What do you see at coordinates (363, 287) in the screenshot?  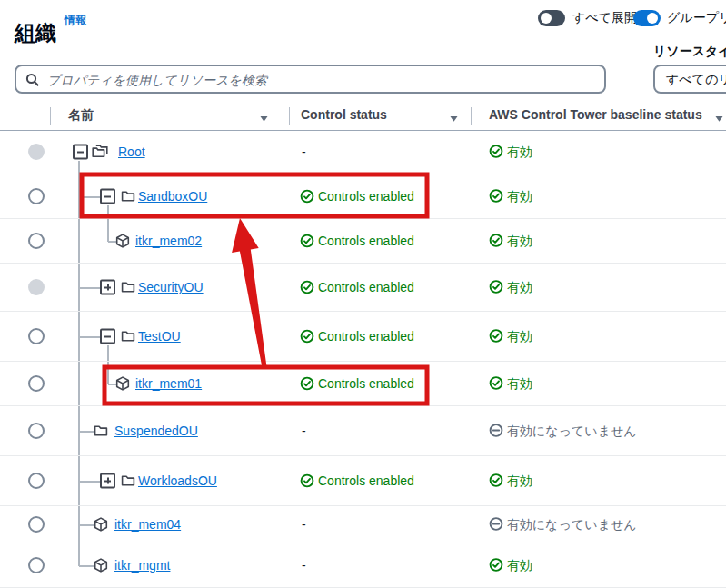 I see `table-row: SecurityOUControls enabled有効` at bounding box center [363, 287].